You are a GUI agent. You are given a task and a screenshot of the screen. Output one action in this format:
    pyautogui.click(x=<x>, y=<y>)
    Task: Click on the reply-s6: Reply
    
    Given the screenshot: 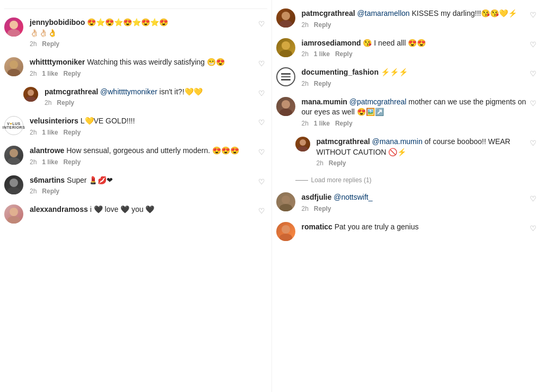 What is the action you would take?
    pyautogui.click(x=51, y=191)
    